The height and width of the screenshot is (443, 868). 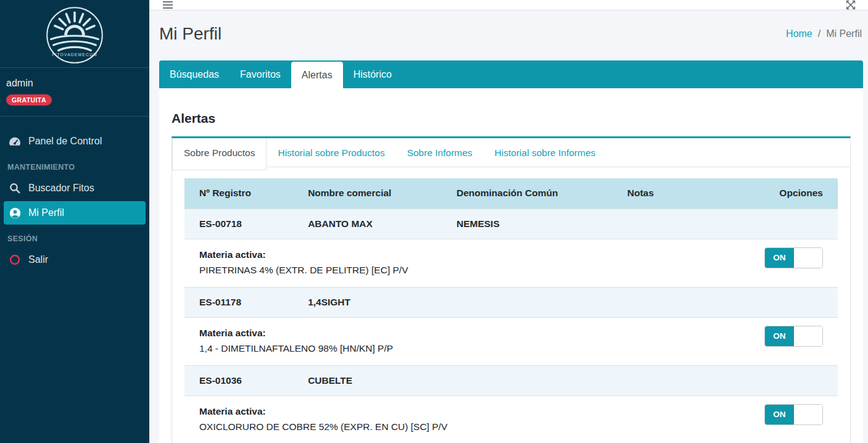 I want to click on logo-text: FITOVADEMECUM, so click(x=75, y=54).